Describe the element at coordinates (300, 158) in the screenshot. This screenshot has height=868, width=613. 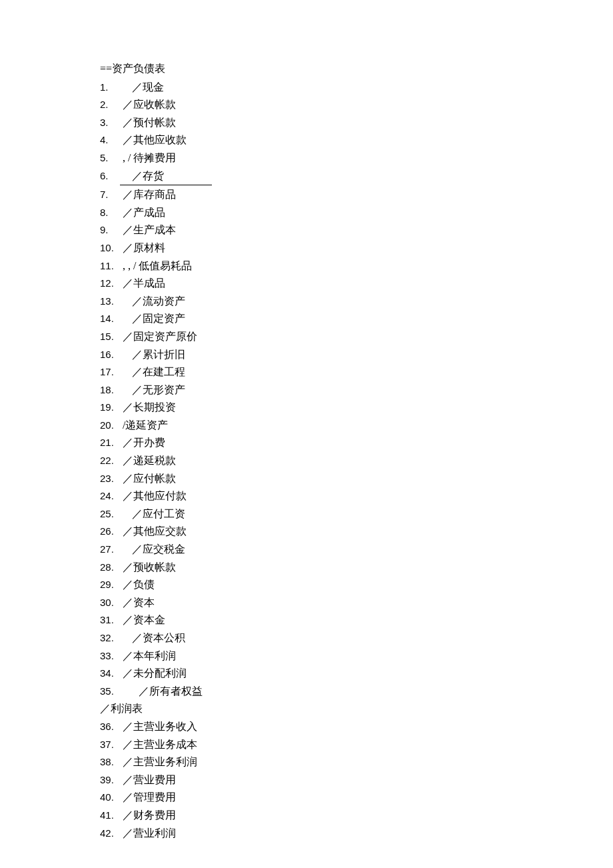
I see `list-item: 5., / 待摊费用` at that location.